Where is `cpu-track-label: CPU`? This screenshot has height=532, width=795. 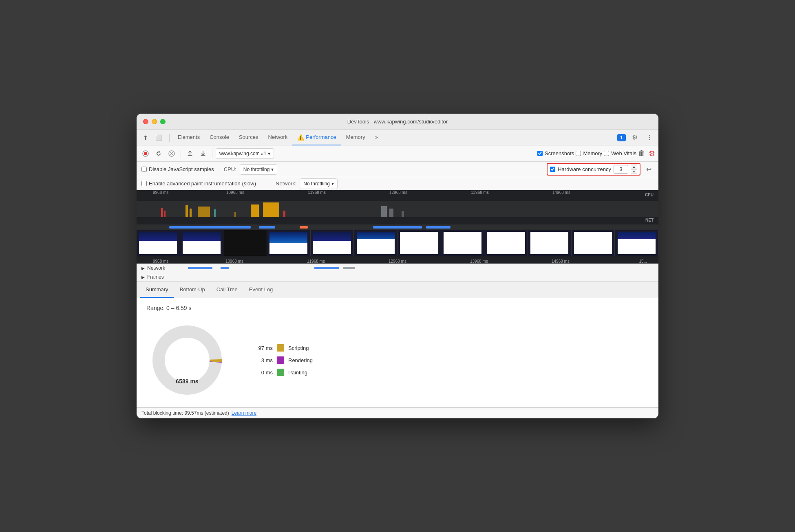 cpu-track-label: CPU is located at coordinates (649, 195).